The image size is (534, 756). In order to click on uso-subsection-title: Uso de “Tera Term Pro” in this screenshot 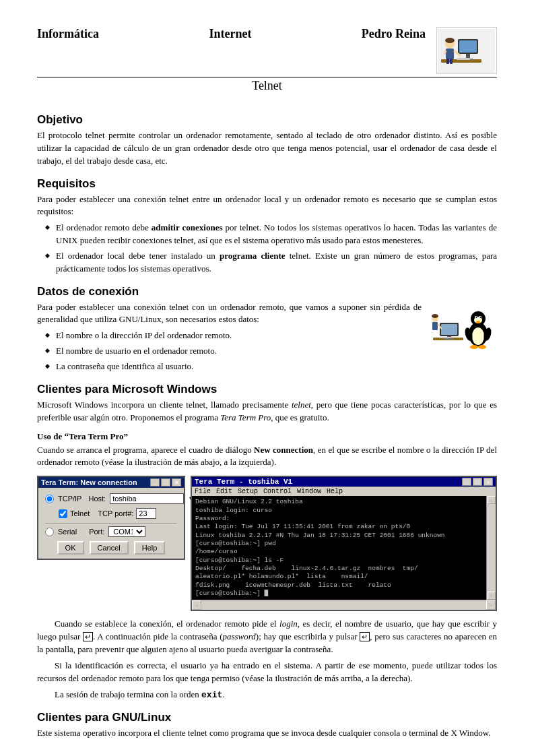, I will do `click(267, 437)`.